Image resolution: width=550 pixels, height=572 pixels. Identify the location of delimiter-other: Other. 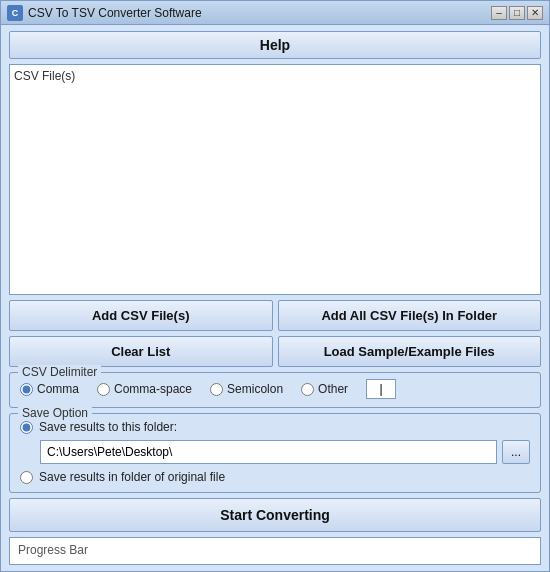
(324, 389).